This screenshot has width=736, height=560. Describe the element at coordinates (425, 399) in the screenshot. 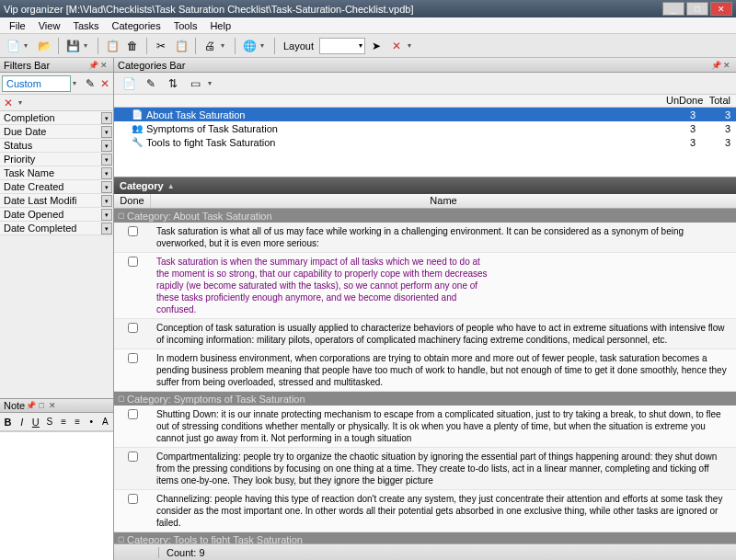

I see `group-row: ▢Category: Symptoms of Task Saturation` at that location.